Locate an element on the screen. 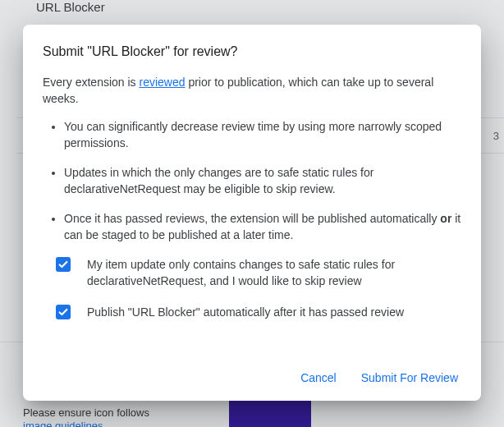  auto-publish-checkbox is located at coordinates (63, 312).